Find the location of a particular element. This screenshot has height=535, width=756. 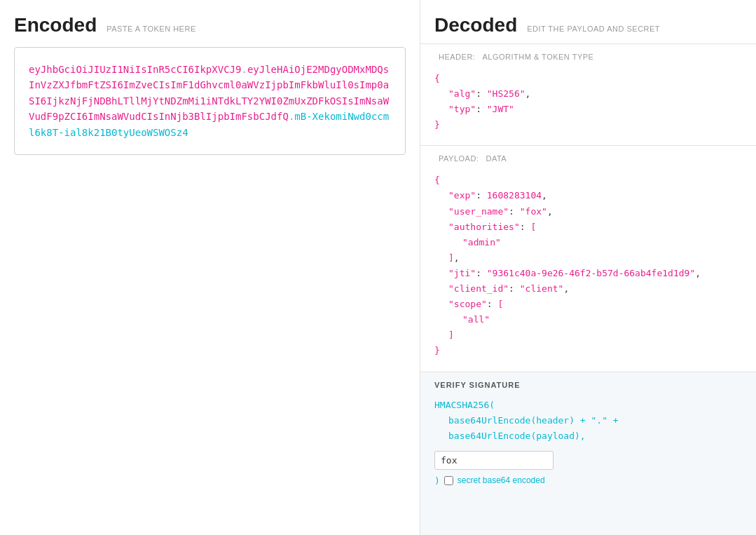

payload-label: PAYLOAD: DATA is located at coordinates (589, 158).